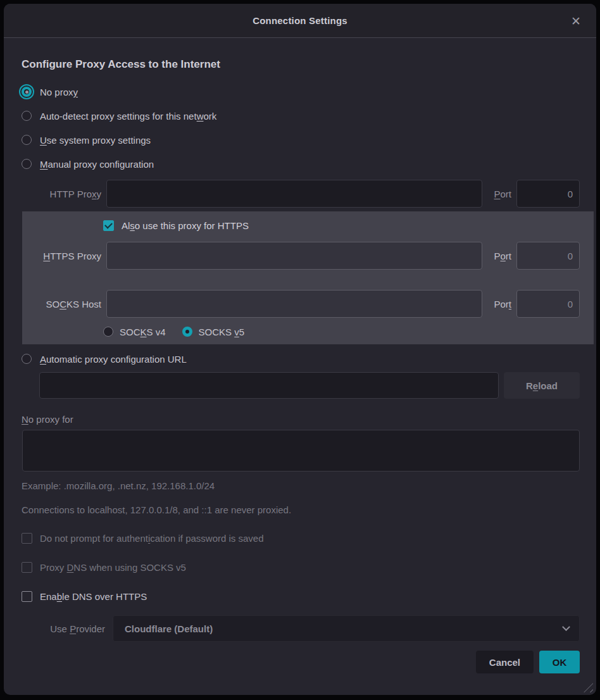  I want to click on https-port-label: Port, so click(499, 256).